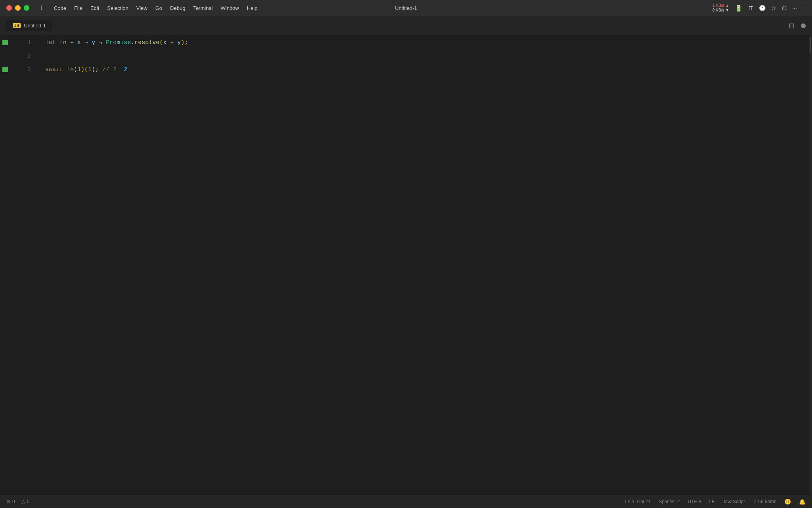 The width and height of the screenshot is (812, 508). What do you see at coordinates (27, 42) in the screenshot?
I see `line-number-1: 1` at bounding box center [27, 42].